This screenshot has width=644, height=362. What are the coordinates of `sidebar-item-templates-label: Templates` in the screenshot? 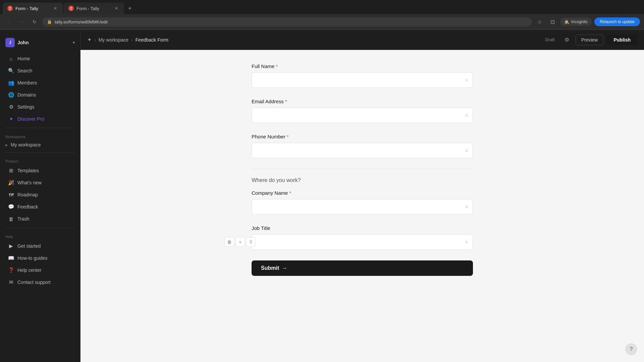 It's located at (28, 171).